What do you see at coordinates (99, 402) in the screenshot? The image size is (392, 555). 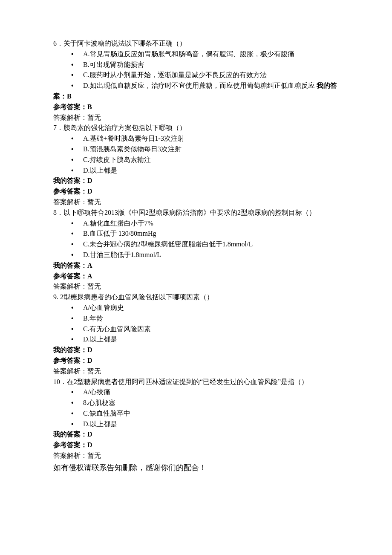 I see `option-text: 8.心肌梗塞` at bounding box center [99, 402].